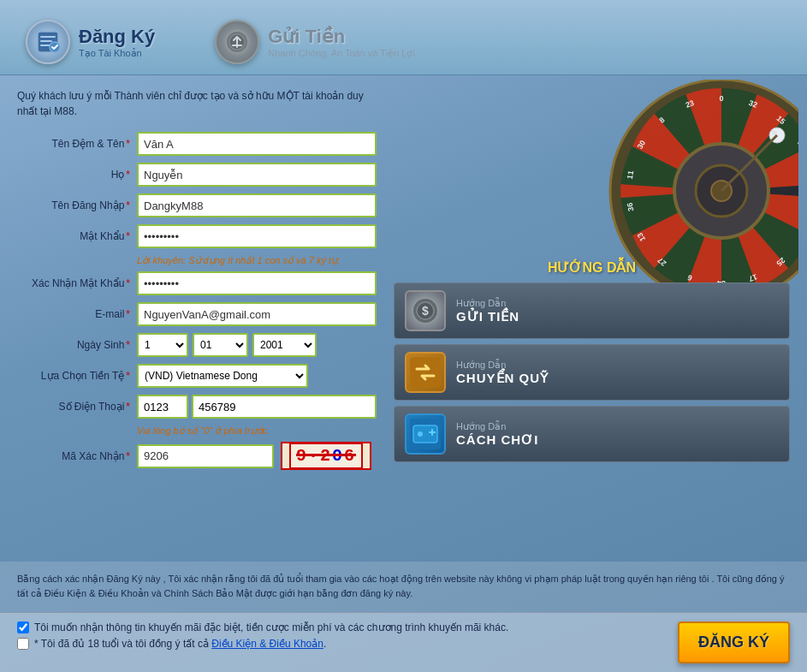 Image resolution: width=807 pixels, height=672 pixels. Describe the element at coordinates (341, 638) in the screenshot. I see `footer-checkboxes: Tôi muốn nhận thông tin khuyến mãi đặc b…` at that location.